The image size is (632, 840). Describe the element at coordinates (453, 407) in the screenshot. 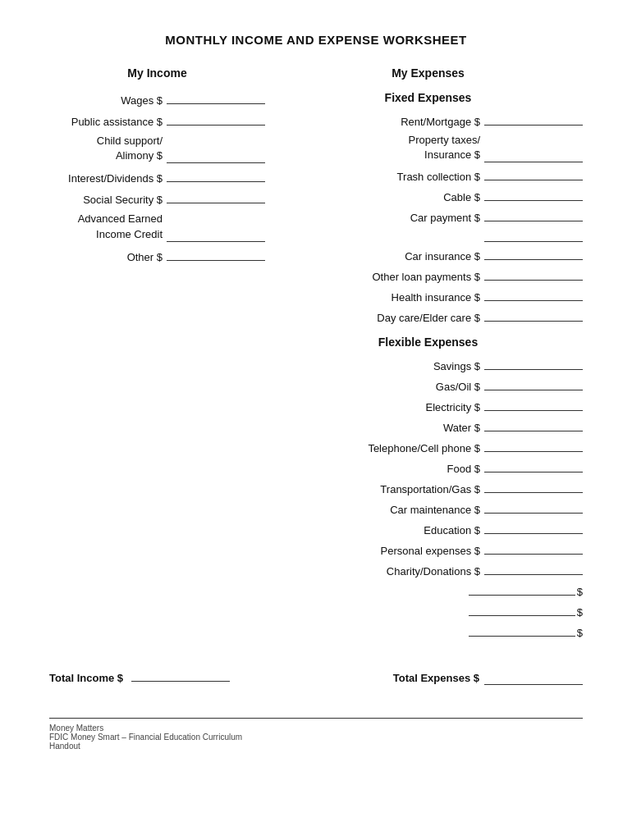

I see `electricity-label: Electricity $` at that location.